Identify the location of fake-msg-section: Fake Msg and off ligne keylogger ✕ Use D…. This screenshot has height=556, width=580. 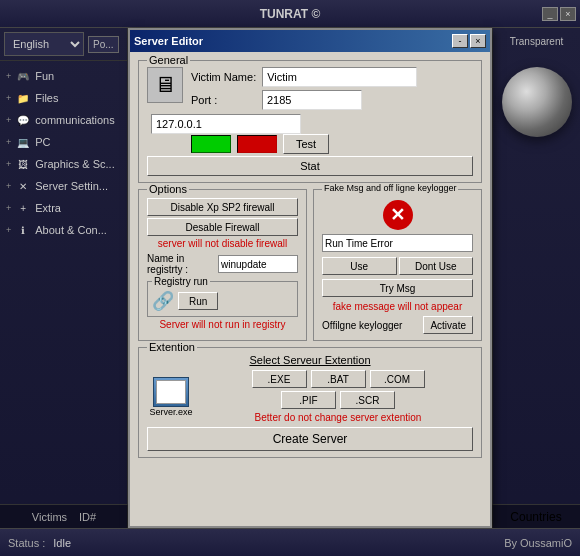
(398, 265).